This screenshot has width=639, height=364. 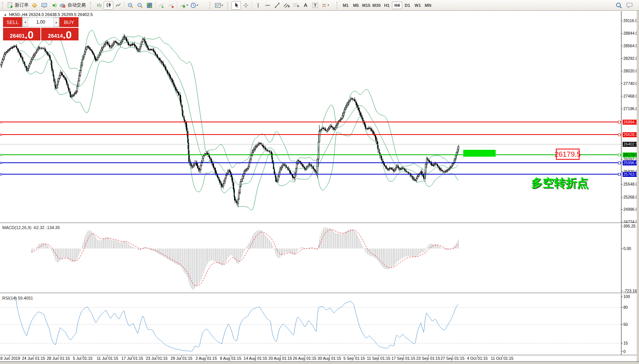 I want to click on horizontal-line-tool-button, so click(x=268, y=5).